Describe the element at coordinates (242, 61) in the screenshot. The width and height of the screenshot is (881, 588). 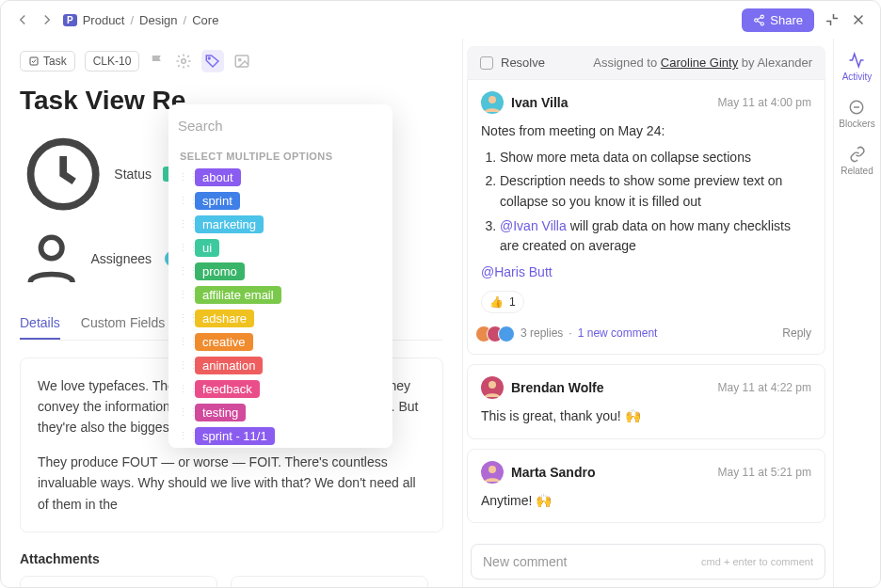
I see `image-icon` at that location.